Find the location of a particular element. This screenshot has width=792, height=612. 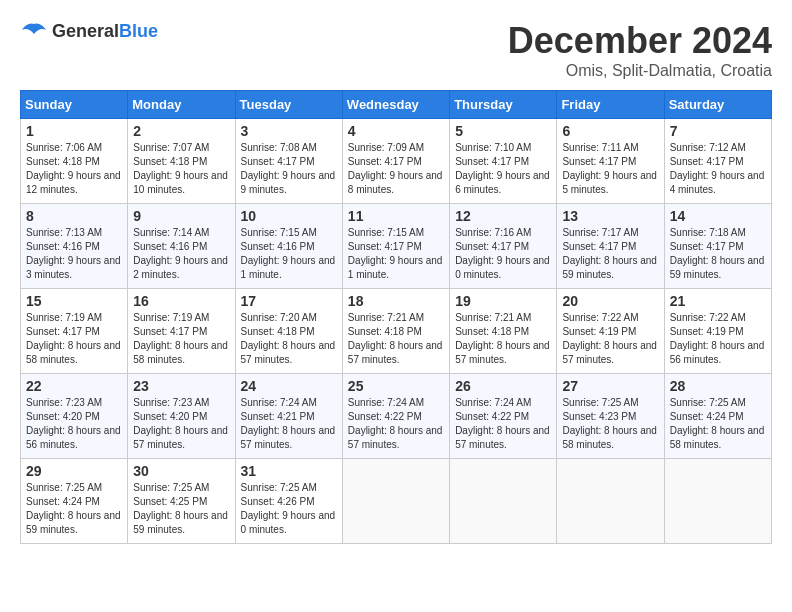

day-number: 18 is located at coordinates (396, 301).